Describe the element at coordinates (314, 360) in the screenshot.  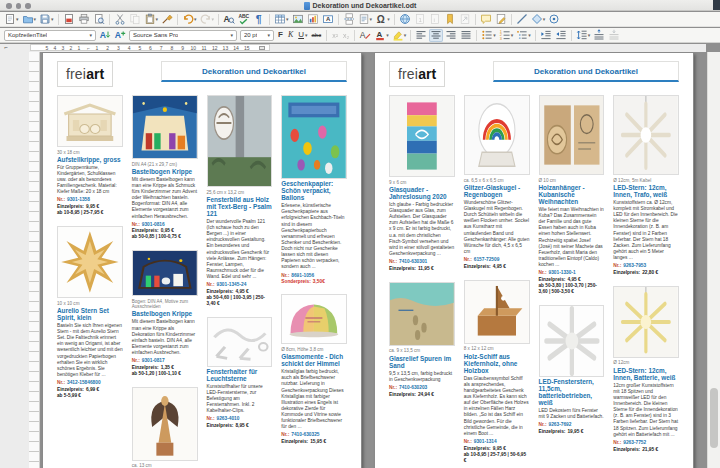
I see `product-title: Glasmomente - Dich schickt der Himmel` at that location.